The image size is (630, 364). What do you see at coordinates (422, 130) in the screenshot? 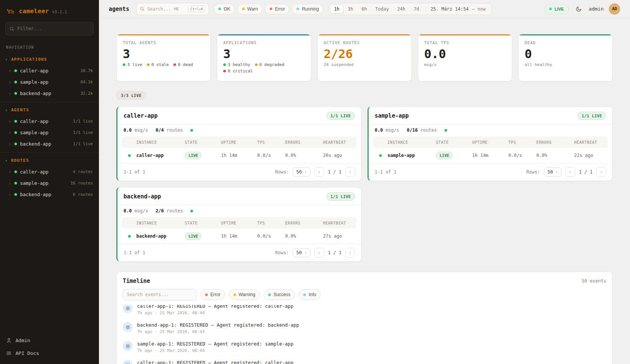
I see `routes-stat: 0/16 routes` at bounding box center [422, 130].